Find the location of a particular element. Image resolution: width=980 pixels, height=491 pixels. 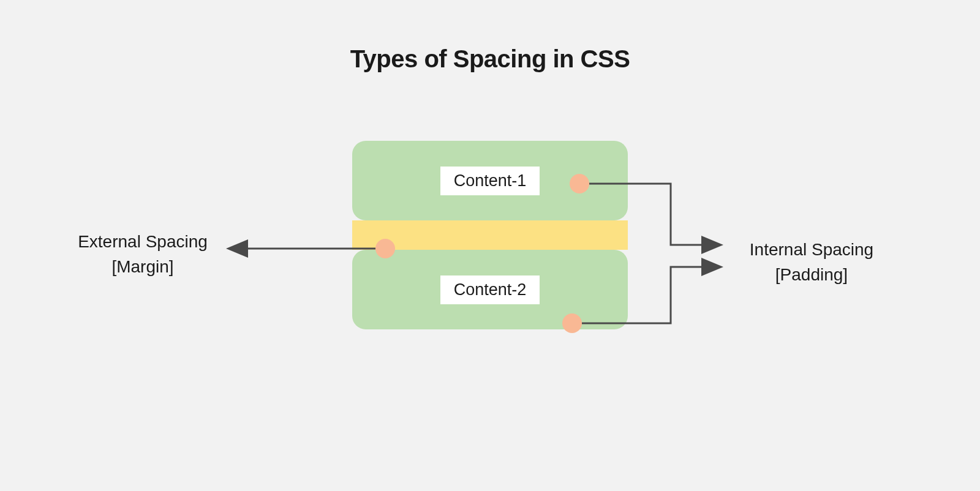

external-spacing-label: External Spacing [Margin] is located at coordinates (143, 255).